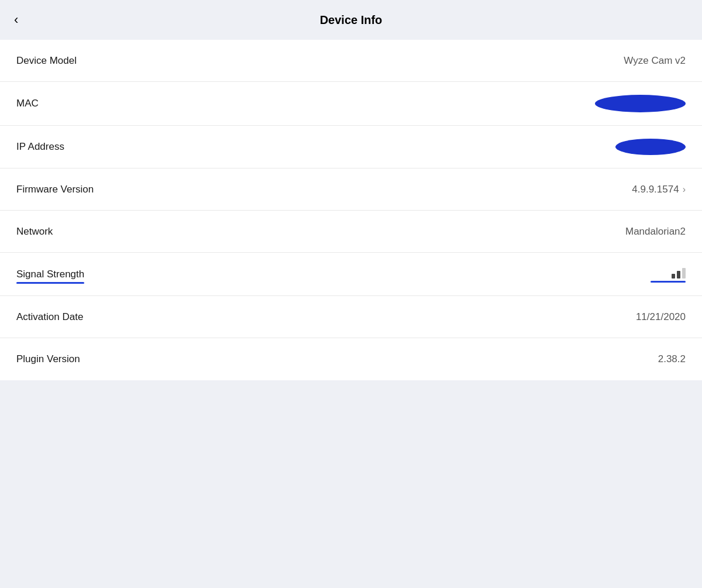  Describe the element at coordinates (35, 232) in the screenshot. I see `network-label: Network` at that location.